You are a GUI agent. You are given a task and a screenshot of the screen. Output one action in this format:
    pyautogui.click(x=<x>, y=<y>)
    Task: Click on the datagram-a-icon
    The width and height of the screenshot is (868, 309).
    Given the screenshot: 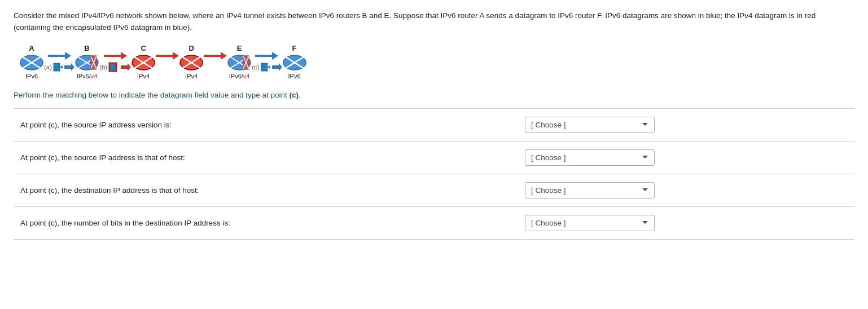 What is the action you would take?
    pyautogui.click(x=58, y=67)
    